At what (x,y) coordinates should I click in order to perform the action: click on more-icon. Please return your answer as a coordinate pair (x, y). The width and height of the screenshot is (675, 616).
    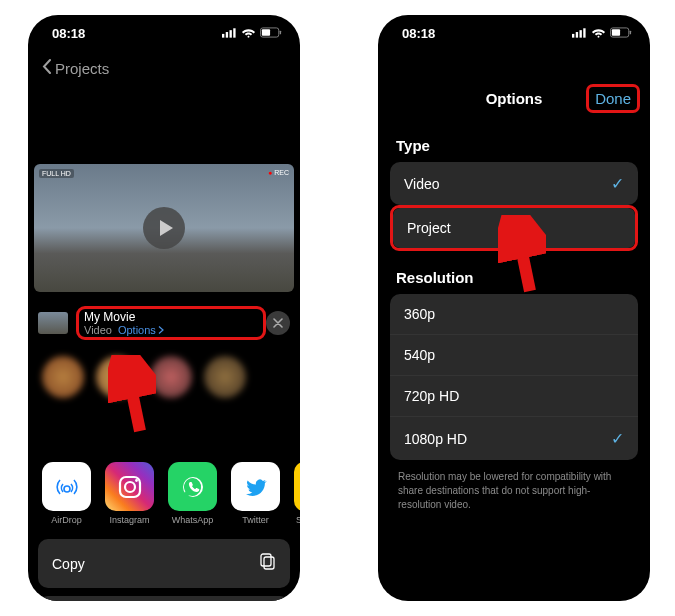
    Looking at the image, I should click on (297, 486).